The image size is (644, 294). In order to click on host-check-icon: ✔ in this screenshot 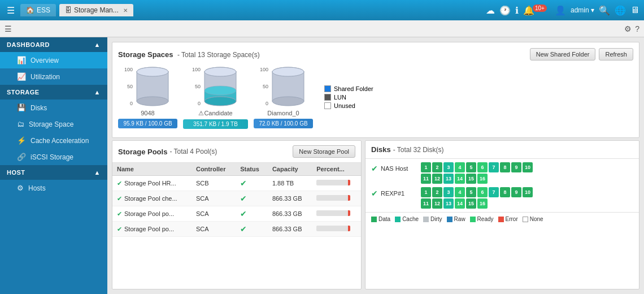, I will do `click(375, 168)`.